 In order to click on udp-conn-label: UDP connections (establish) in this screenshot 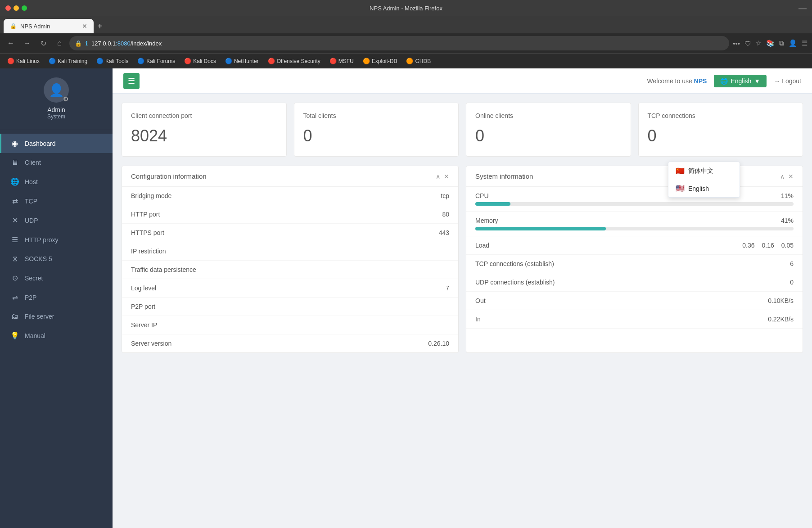, I will do `click(515, 282)`.